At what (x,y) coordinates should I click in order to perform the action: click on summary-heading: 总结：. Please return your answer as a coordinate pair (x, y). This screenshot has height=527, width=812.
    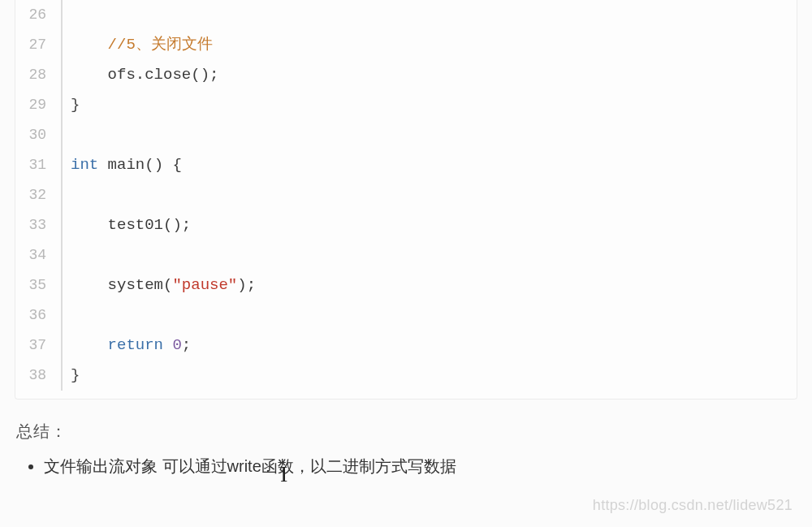
    Looking at the image, I should click on (406, 432).